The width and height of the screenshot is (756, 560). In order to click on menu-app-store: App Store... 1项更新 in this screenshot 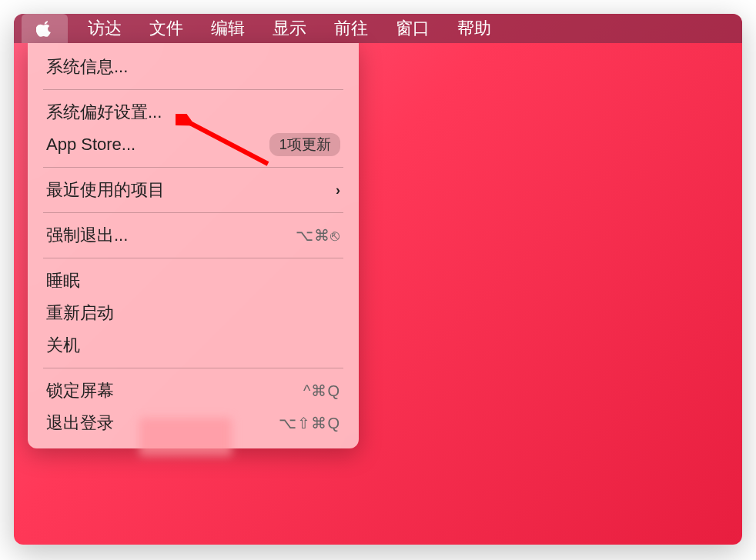, I will do `click(193, 145)`.